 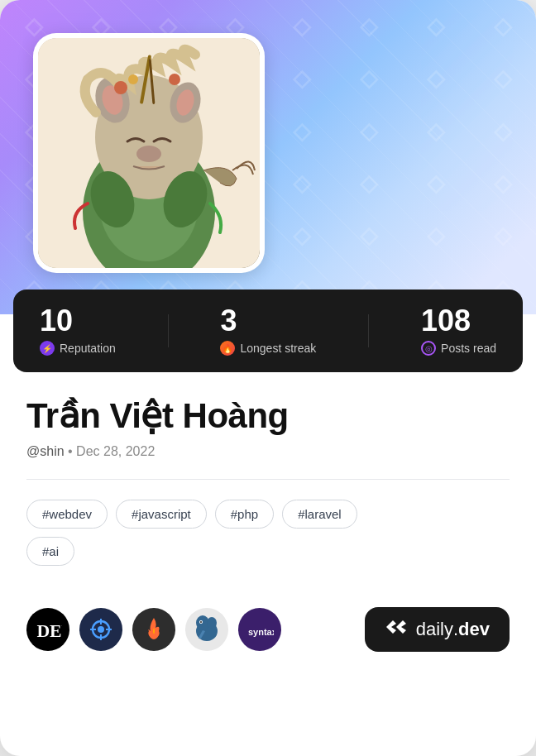 I want to click on profile-meta: @shin • Dec 28, 2022, so click(x=268, y=452).